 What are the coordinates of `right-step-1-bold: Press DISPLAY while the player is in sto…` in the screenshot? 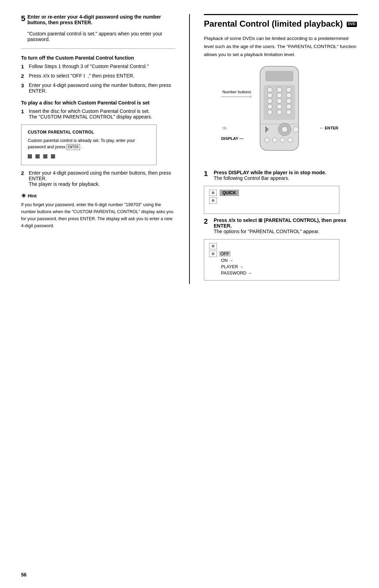 It's located at (270, 173).